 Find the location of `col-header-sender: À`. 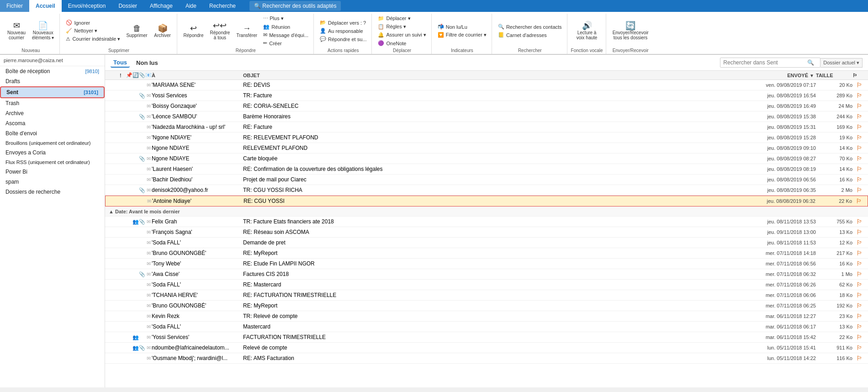

col-header-sender: À is located at coordinates (197, 75).